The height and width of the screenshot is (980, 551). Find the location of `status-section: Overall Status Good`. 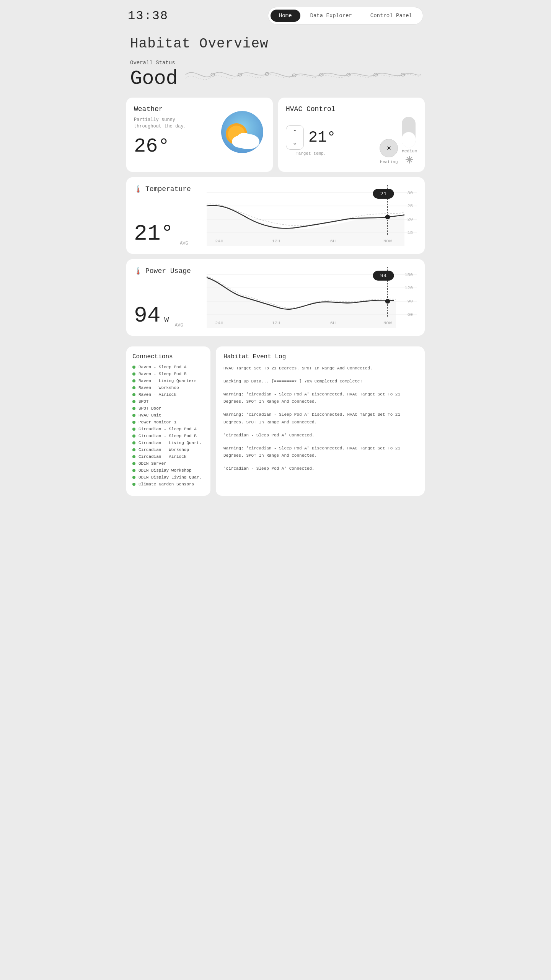

status-section: Overall Status Good is located at coordinates (276, 77).